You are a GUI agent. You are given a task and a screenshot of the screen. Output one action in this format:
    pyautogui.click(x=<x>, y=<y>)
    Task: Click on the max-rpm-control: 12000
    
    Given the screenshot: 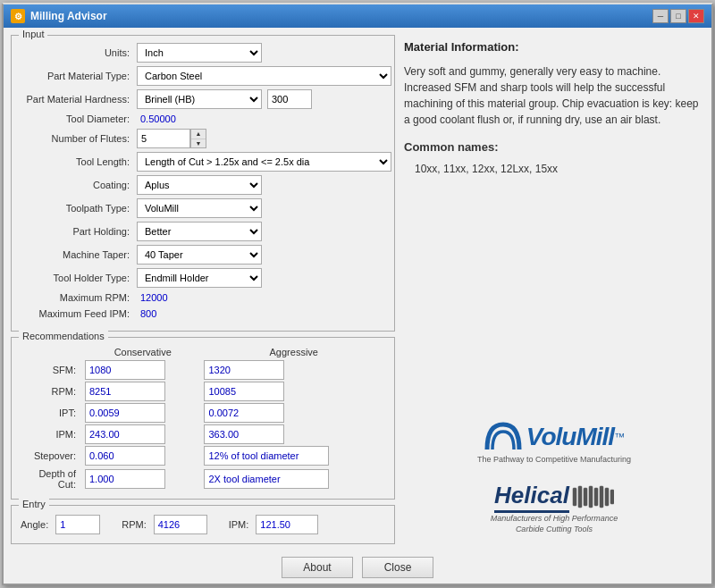 What is the action you would take?
    pyautogui.click(x=261, y=298)
    